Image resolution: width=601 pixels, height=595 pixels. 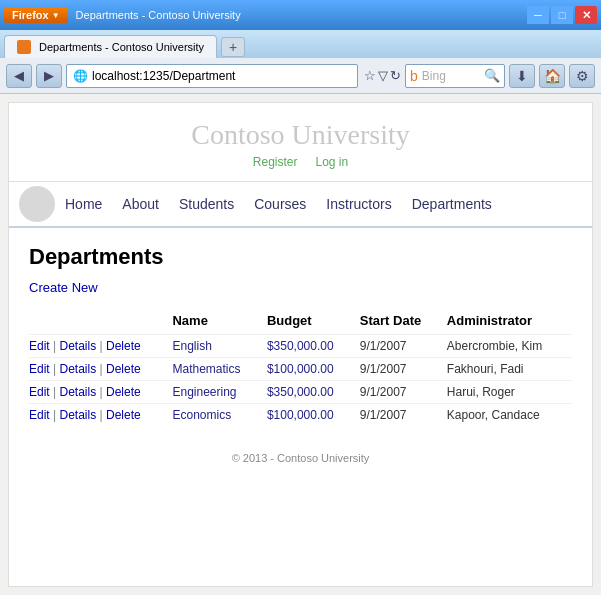 I want to click on search-magnifier-icon: 🔍, so click(x=492, y=76).